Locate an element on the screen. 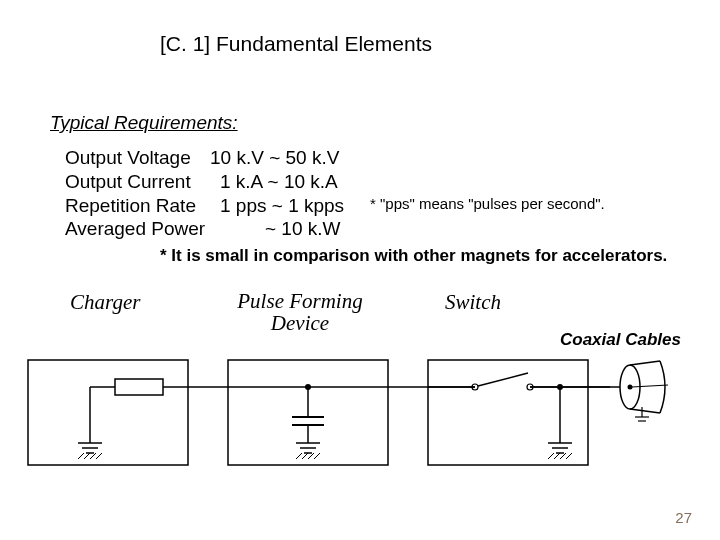 Image resolution: width=720 pixels, height=540 pixels. spec-value: 10 k.V ~ 50 k.V is located at coordinates (274, 158).